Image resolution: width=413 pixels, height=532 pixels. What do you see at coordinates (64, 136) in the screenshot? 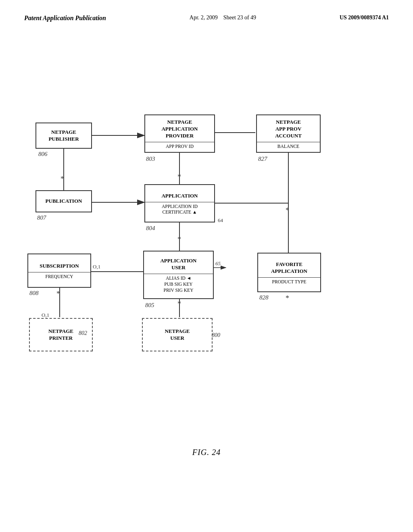
I see `box-netpage-publisher-label: NETPAGEPUBLISHER` at bounding box center [64, 136].